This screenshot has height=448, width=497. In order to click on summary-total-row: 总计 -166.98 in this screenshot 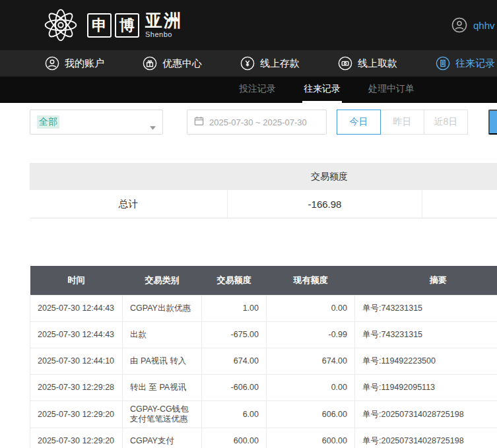, I will do `click(263, 205)`.